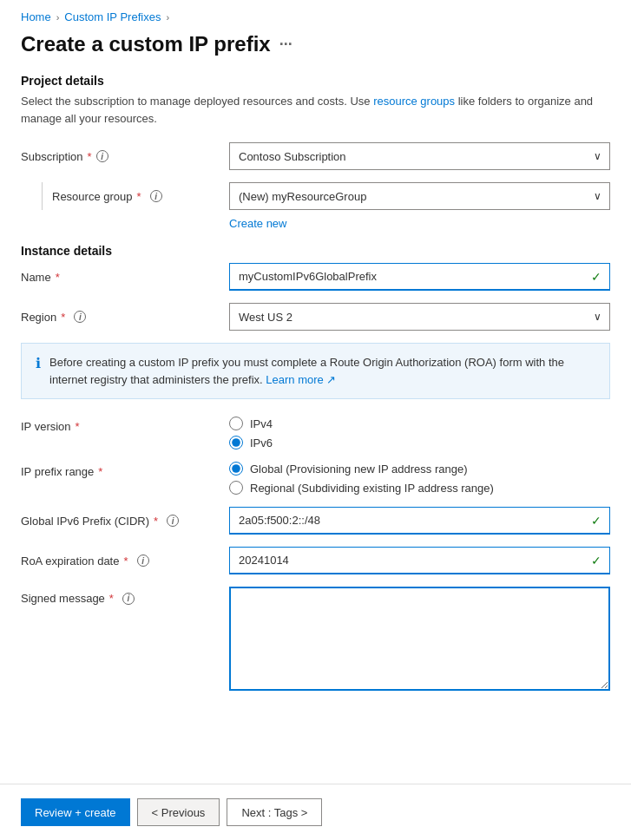  Describe the element at coordinates (90, 156) in the screenshot. I see `subscription-required: *` at that location.